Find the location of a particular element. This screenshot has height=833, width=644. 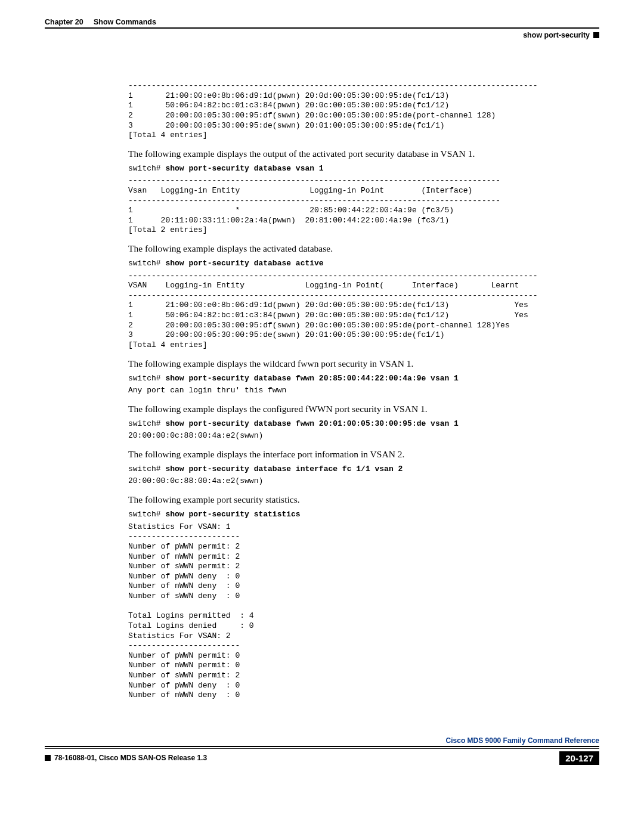

paragraph-1: The following example displays the outpu… is located at coordinates (364, 154).